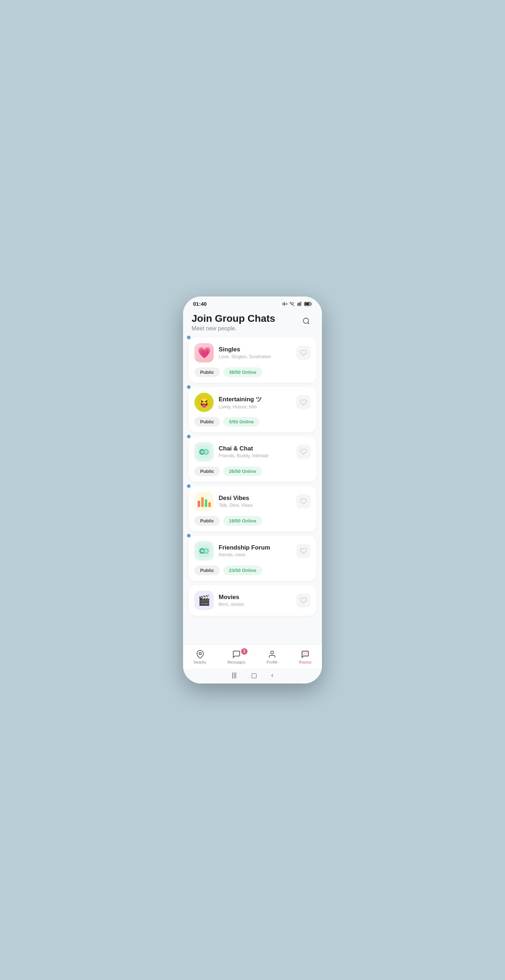 The height and width of the screenshot is (980, 505). What do you see at coordinates (255, 456) in the screenshot?
I see `group-tags-chai: Friends, Buddy, Intimate` at bounding box center [255, 456].